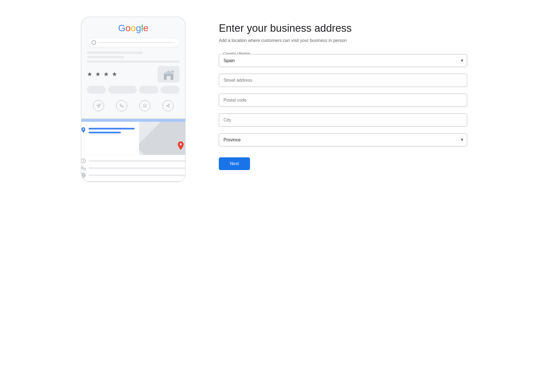  Describe the element at coordinates (169, 74) in the screenshot. I see `store-image` at that location.